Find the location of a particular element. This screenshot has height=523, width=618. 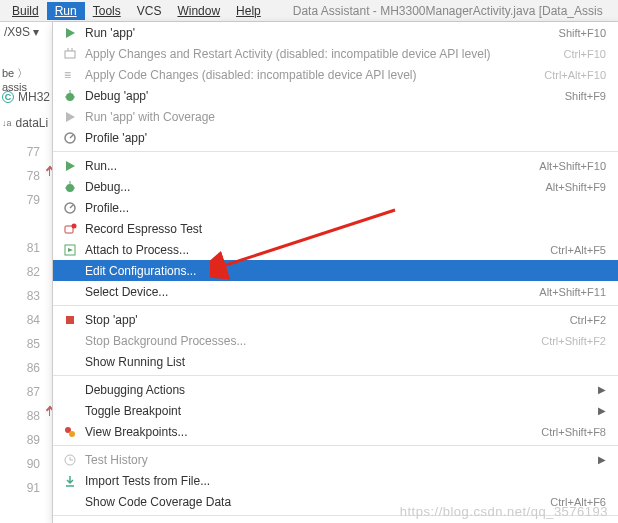

menu-shortcut: Alt+Shift+F10 is located at coordinates (572, 166).